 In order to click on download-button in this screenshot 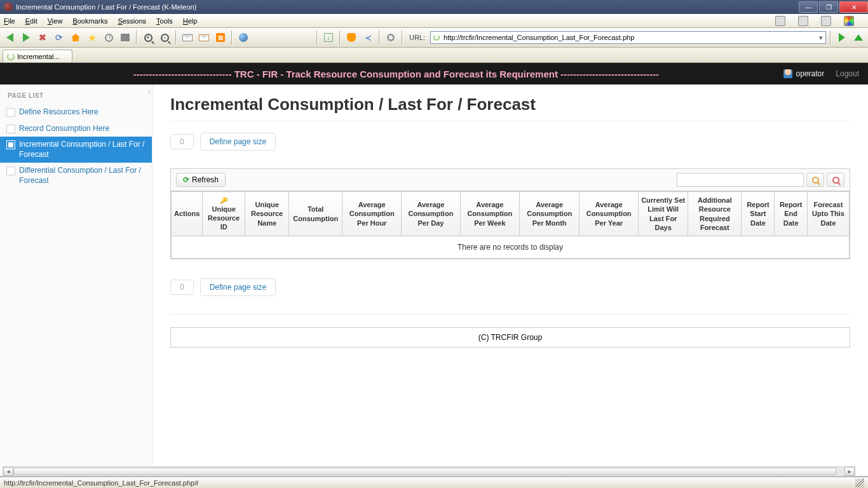, I will do `click(329, 37)`.